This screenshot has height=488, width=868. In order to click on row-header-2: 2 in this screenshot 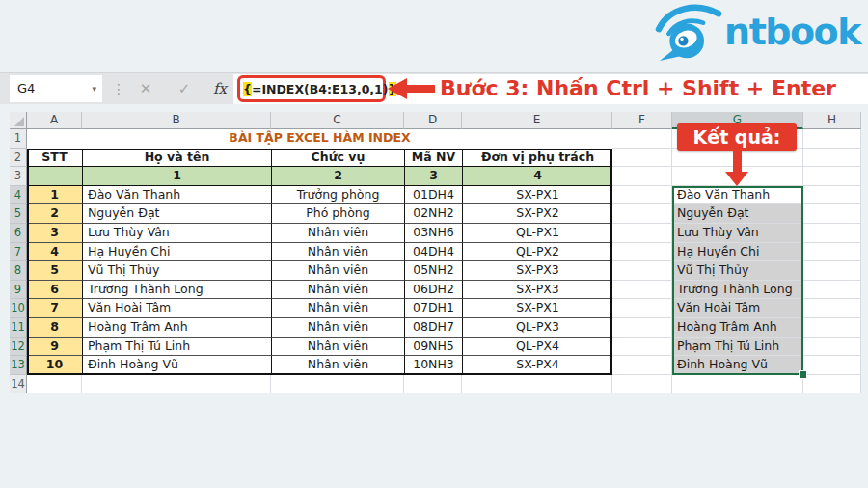, I will do `click(18, 158)`.